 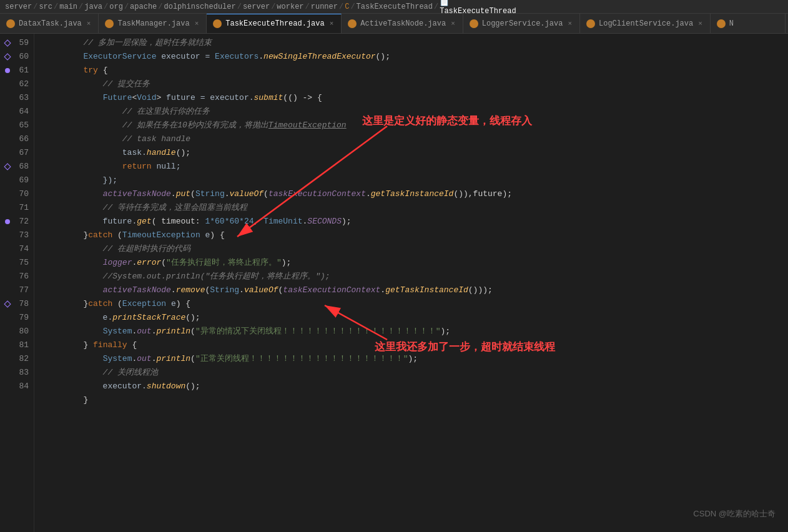 What do you see at coordinates (701, 24) in the screenshot?
I see `close-logclient: ×` at bounding box center [701, 24].